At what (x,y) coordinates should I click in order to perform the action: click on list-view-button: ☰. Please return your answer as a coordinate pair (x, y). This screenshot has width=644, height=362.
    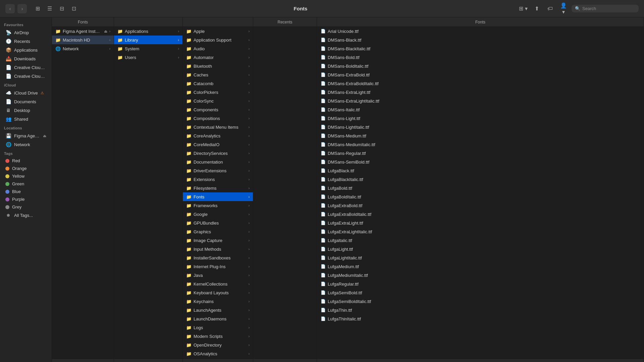
    Looking at the image, I should click on (50, 9).